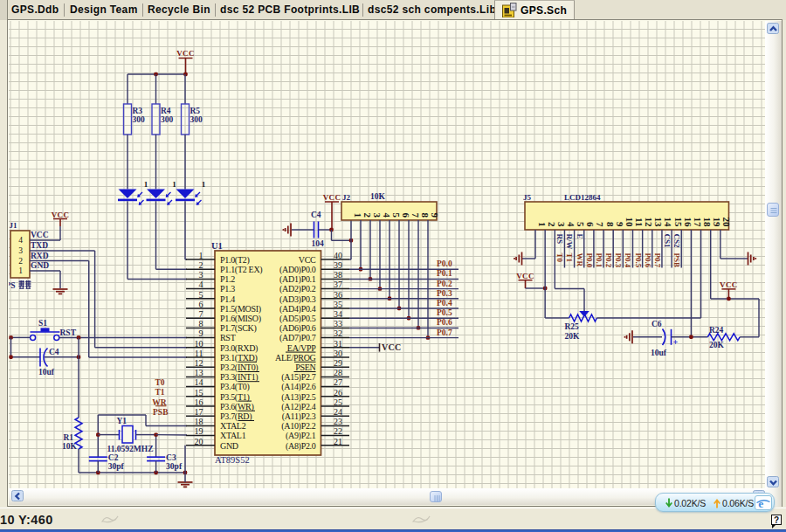  Describe the element at coordinates (318, 244) in the screenshot. I see `svg-text: 104` at that location.